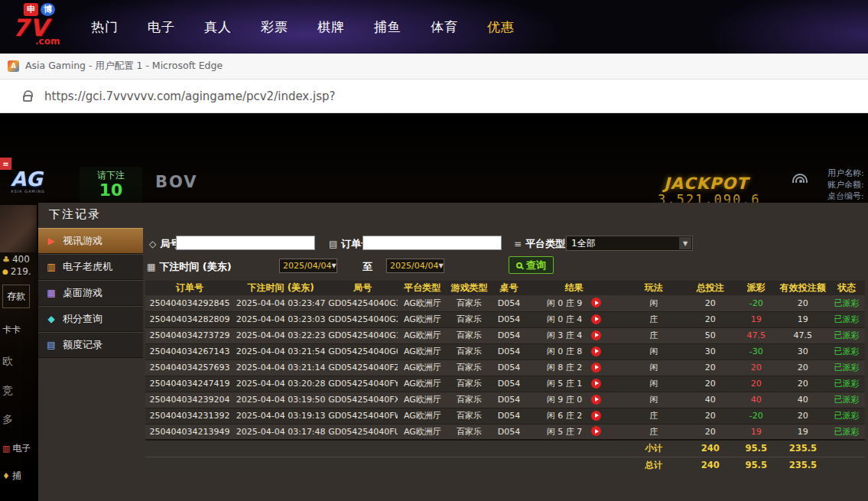 Image resolution: width=868 pixels, height=501 pixels. What do you see at coordinates (505, 448) in the screenshot?
I see `subtotal-row: 小计24095.5235.5` at bounding box center [505, 448].